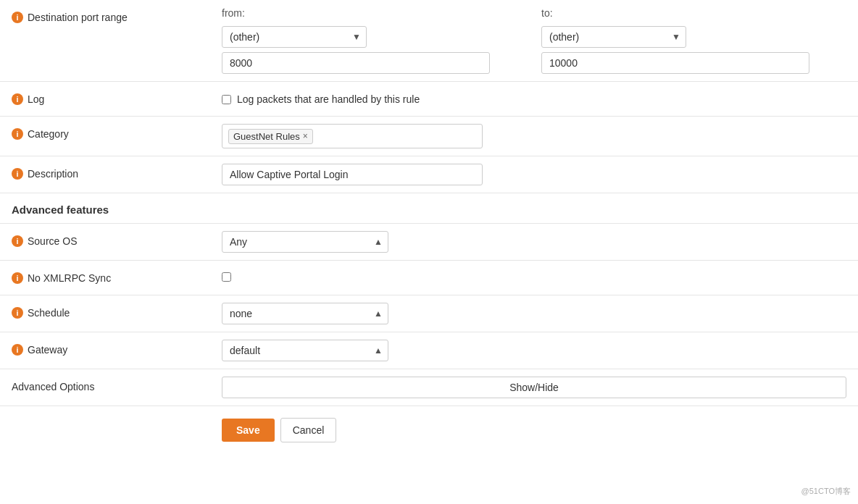  I want to click on log-row: i Log Log packets that are handled by th…, so click(429, 99).